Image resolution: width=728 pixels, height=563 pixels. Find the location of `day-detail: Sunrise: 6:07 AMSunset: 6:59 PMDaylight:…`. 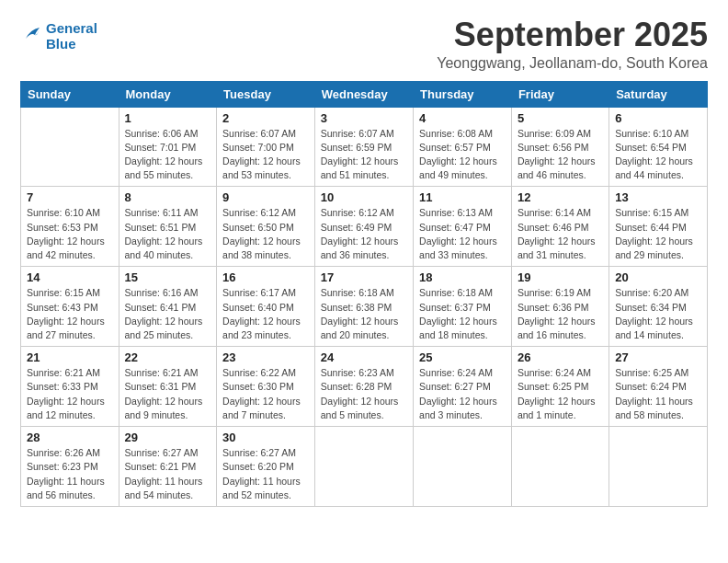

day-detail: Sunrise: 6:07 AMSunset: 6:59 PMDaylight:… is located at coordinates (364, 155).